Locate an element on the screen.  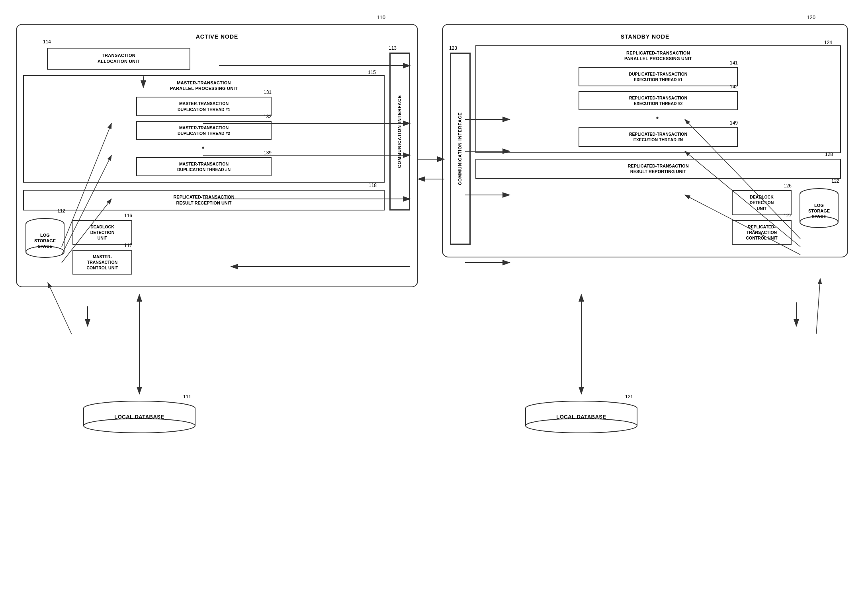
parallel-unit-title-active: MASTER-TRANSACTIONPARALLEL PROCESSING UN… is located at coordinates (204, 86).